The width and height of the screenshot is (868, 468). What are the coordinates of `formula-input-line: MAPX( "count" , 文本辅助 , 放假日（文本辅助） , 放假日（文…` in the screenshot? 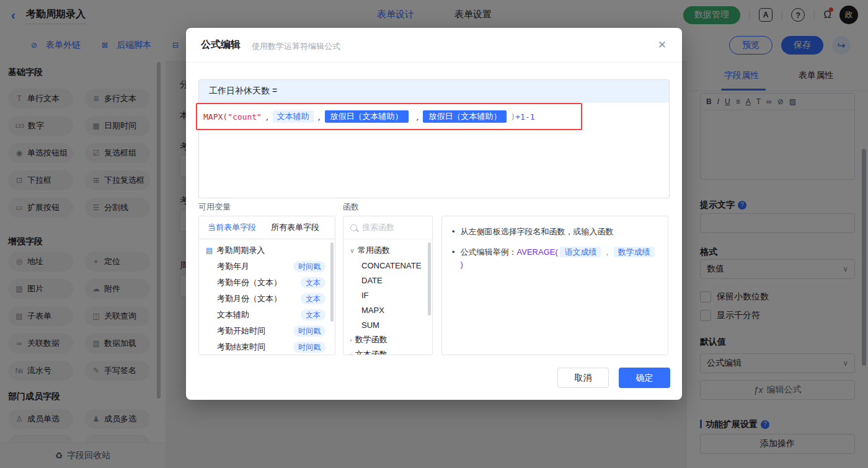 It's located at (389, 117).